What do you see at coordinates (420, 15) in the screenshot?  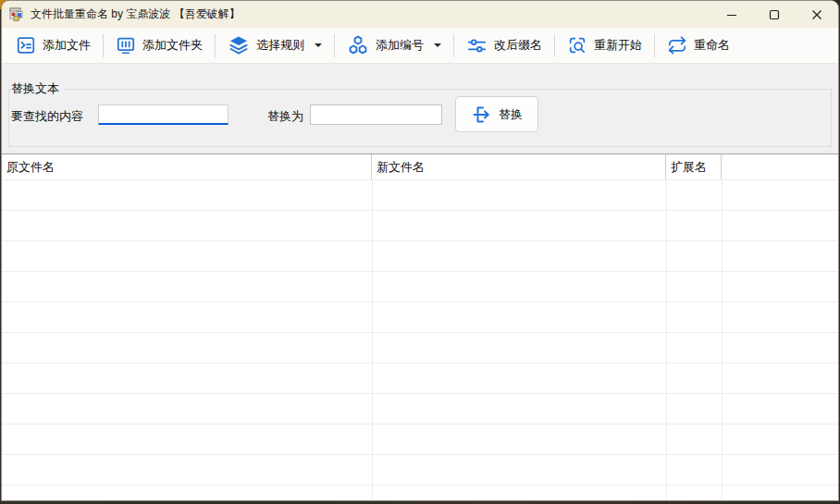 I see `titlebar: 文件批量重命名 by 宝鼎波波 【吾爱破解】` at bounding box center [420, 15].